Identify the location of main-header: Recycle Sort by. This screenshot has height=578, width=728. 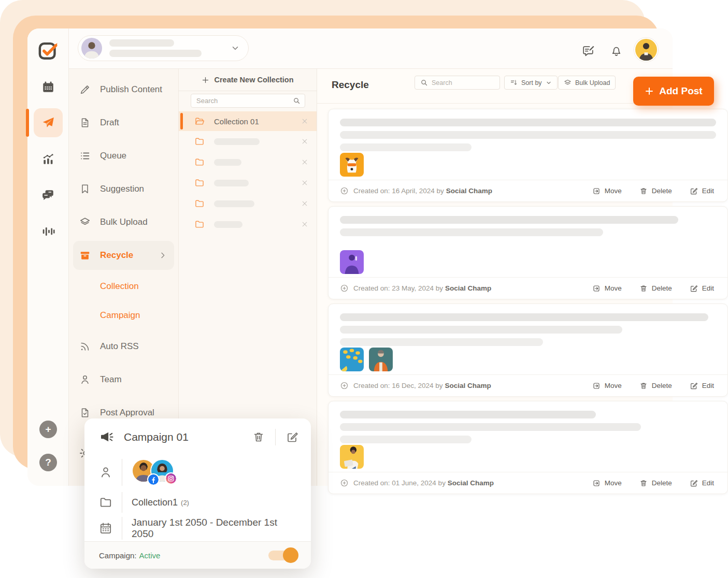
(495, 86).